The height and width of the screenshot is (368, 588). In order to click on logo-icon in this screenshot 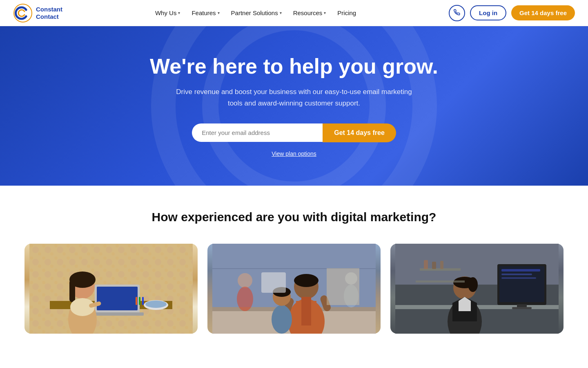, I will do `click(23, 13)`.